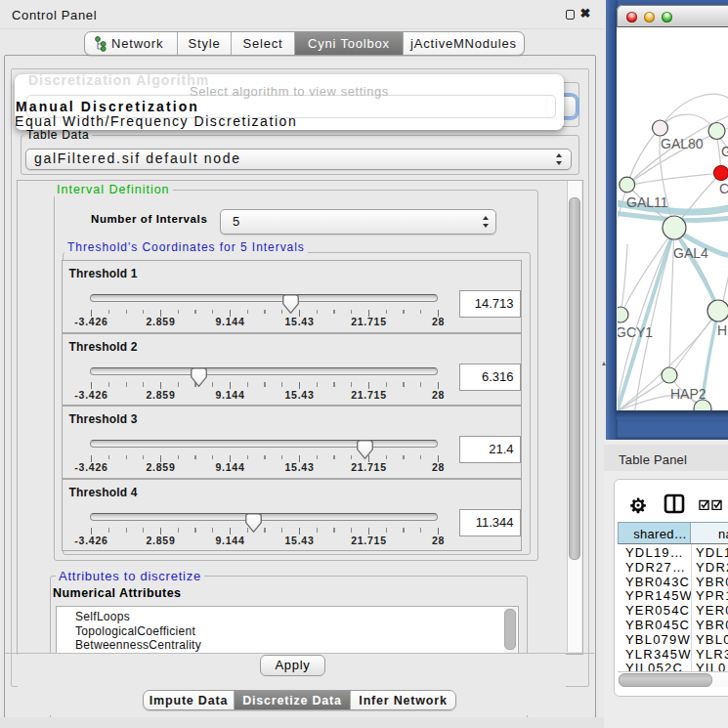  I want to click on svg-text: GAL4, so click(691, 253).